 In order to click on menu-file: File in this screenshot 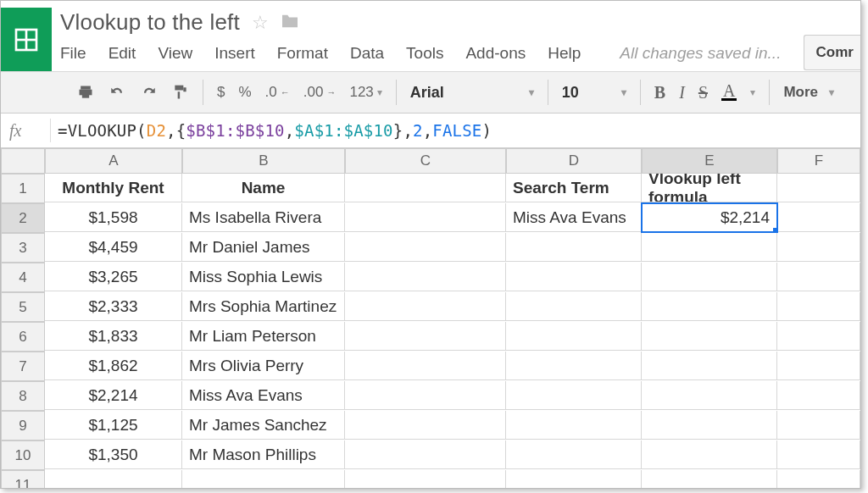, I will do `click(73, 53)`.